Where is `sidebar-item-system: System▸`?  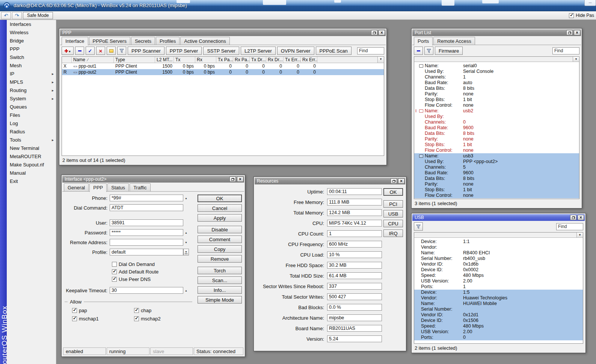 sidebar-item-system: System▸ is located at coordinates (32, 98).